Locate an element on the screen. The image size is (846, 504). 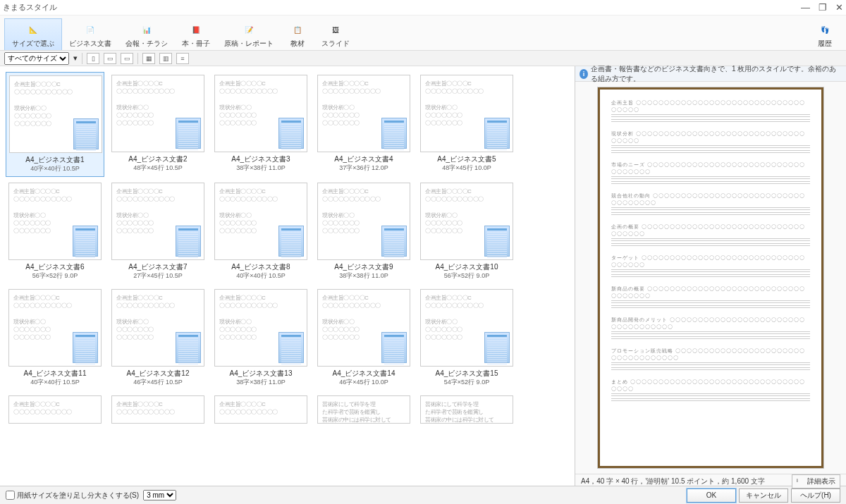
close-button: ✕ is located at coordinates (839, 7).